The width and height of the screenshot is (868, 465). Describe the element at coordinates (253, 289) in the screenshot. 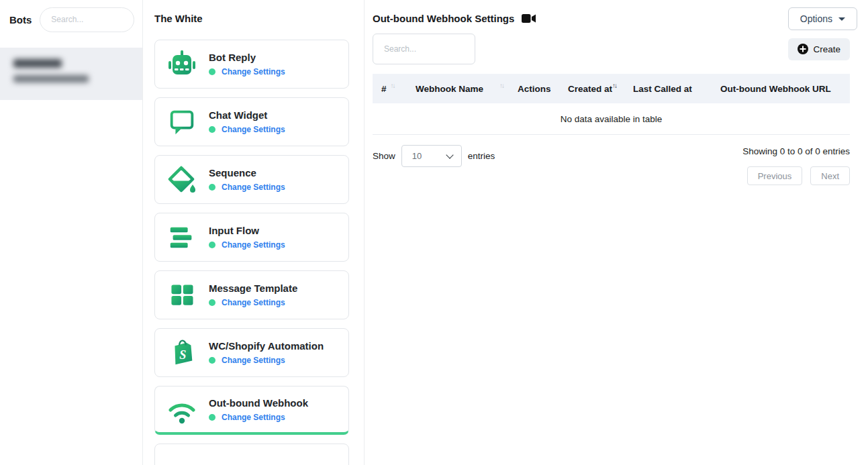

I see `module-title: Message Template` at that location.